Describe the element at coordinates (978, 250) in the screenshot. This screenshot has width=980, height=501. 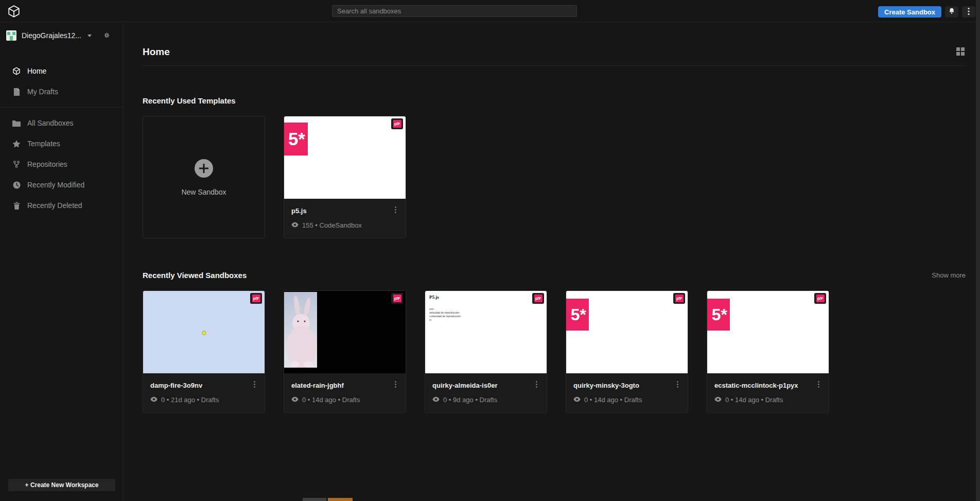
I see `scrollbar-track` at that location.